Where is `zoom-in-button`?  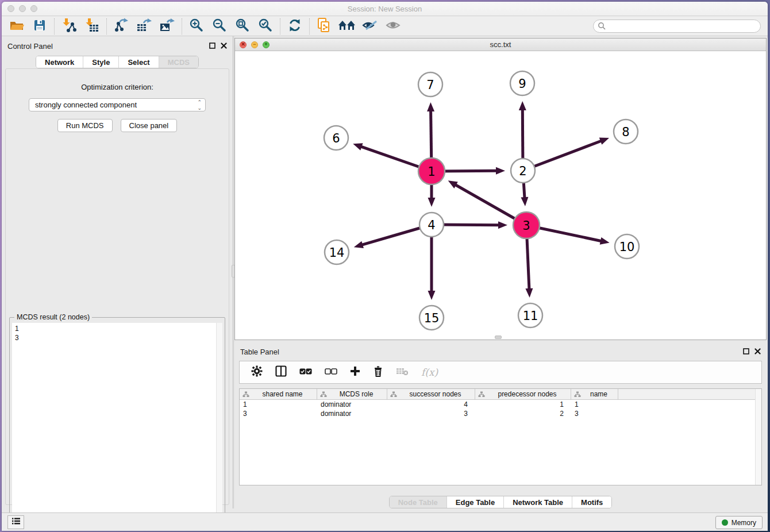
zoom-in-button is located at coordinates (197, 26).